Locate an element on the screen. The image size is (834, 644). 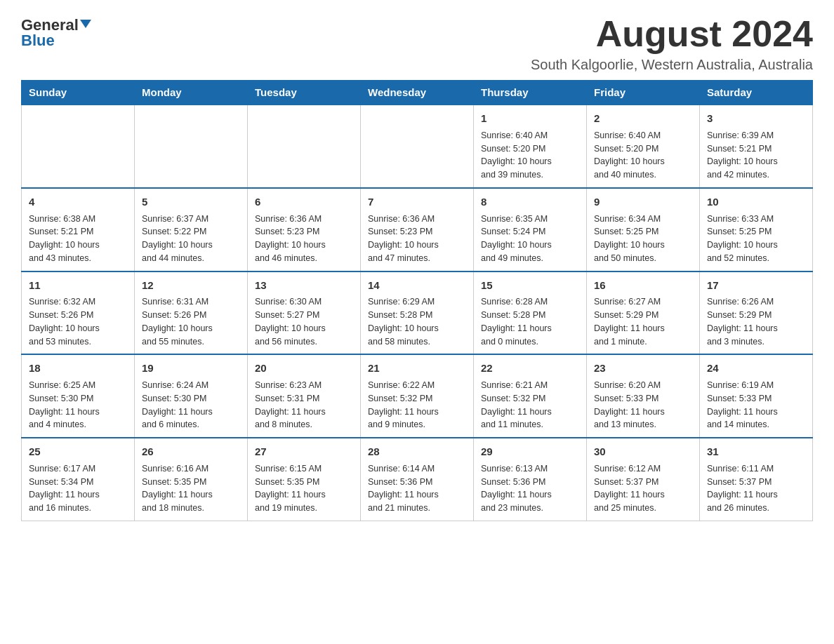
day-number: 28 is located at coordinates (417, 452).